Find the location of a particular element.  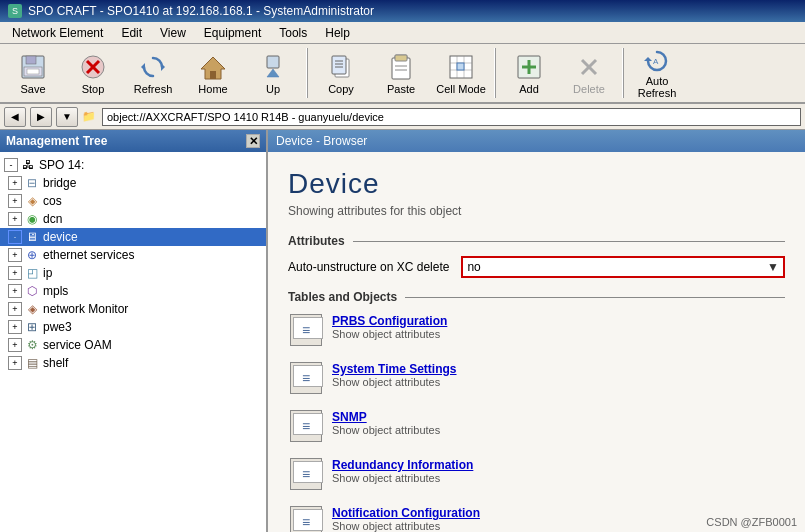

expander-cos: + is located at coordinates (15, 201).